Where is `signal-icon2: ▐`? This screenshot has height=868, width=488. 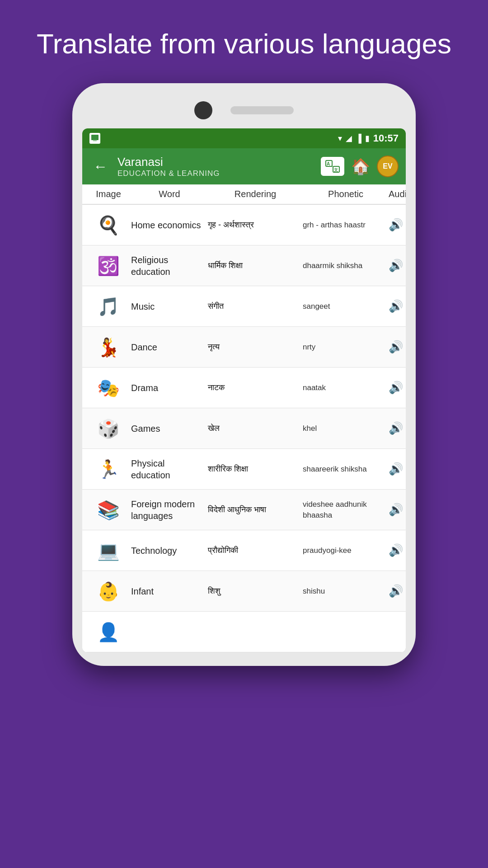
signal-icon2: ▐ is located at coordinates (359, 138).